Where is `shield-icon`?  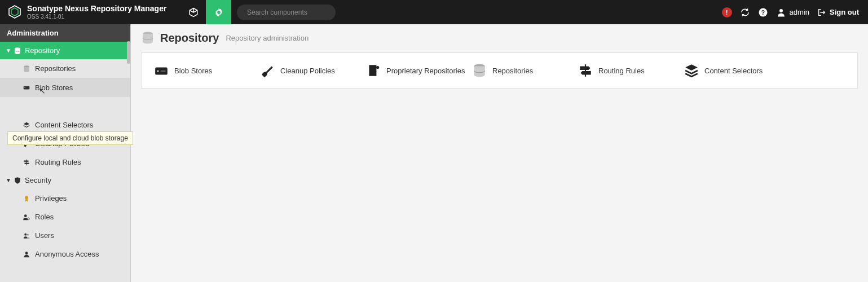
shield-icon is located at coordinates (17, 180).